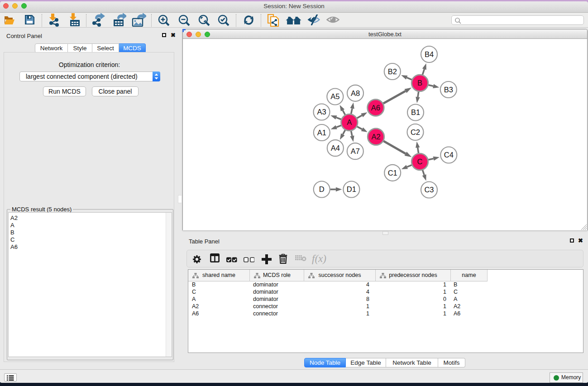  Describe the element at coordinates (449, 90) in the screenshot. I see `svg-text: B3` at that location.